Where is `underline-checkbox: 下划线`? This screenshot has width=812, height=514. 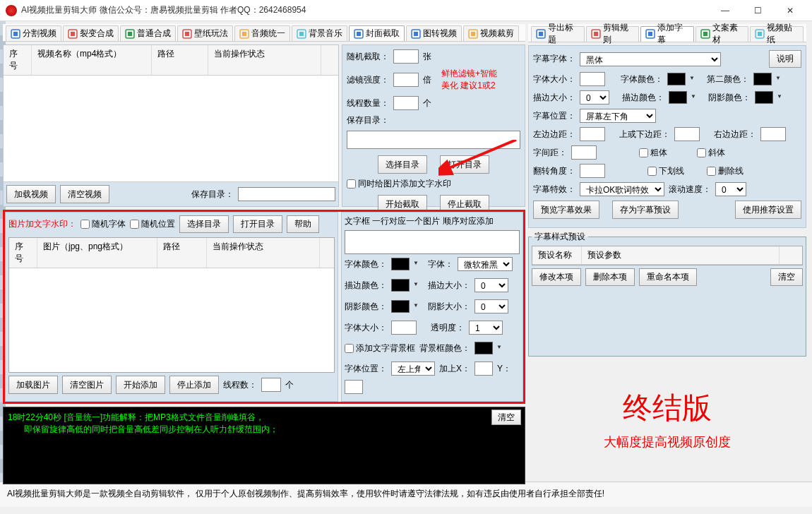 underline-checkbox: 下划线 is located at coordinates (666, 171).